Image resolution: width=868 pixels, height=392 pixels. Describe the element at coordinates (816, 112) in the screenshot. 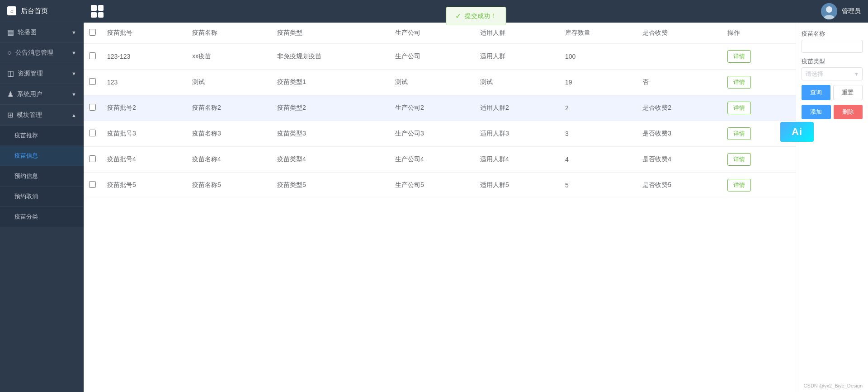

I see `add-button: 添加` at that location.